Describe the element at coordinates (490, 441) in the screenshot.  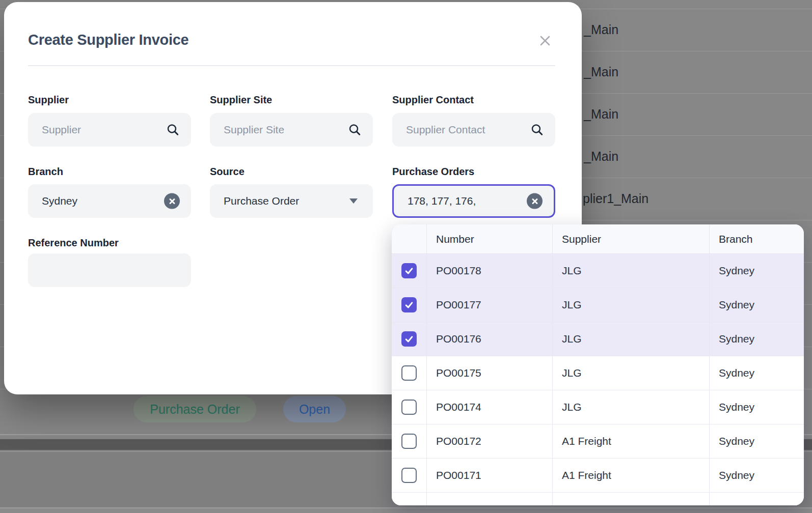
I see `po-number-cell: PO00172` at that location.